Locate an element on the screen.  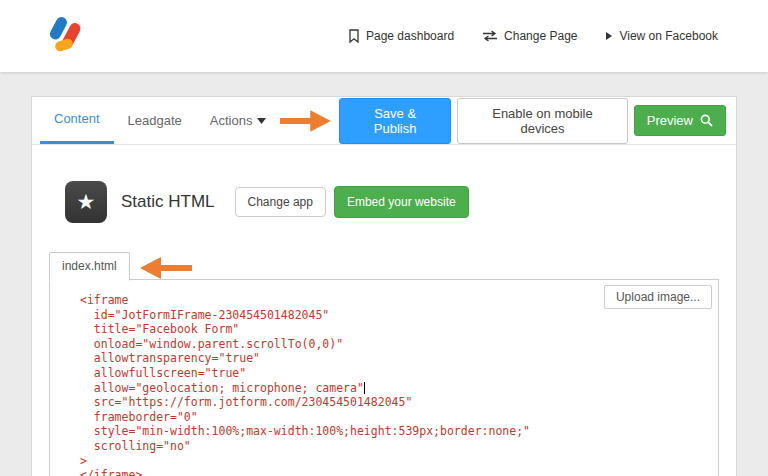
swap-arrows-icon is located at coordinates (490, 36).